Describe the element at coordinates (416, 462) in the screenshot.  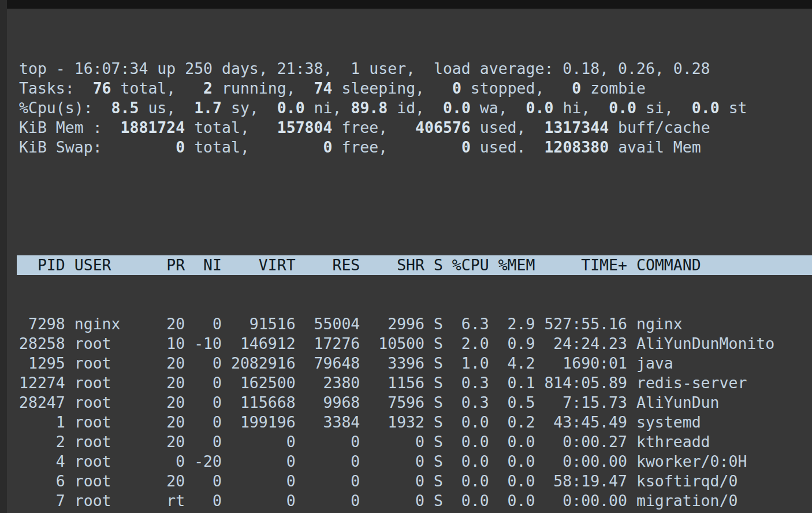
I see `process-row-4: 4 root 0 -20 0 0 0 S 0.0 0.0 0:00.00 kwo…` at that location.